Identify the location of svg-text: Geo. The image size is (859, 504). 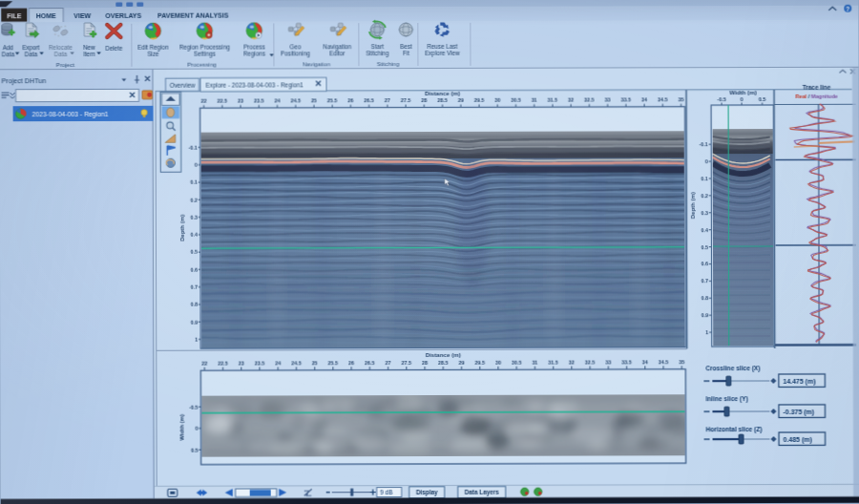
(295, 46).